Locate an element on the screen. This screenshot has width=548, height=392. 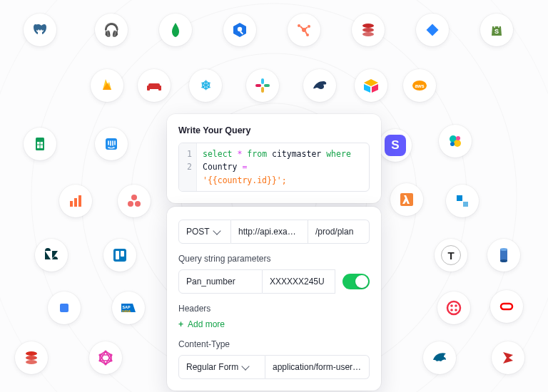
stripe-integration-icon: S is located at coordinates (395, 145).